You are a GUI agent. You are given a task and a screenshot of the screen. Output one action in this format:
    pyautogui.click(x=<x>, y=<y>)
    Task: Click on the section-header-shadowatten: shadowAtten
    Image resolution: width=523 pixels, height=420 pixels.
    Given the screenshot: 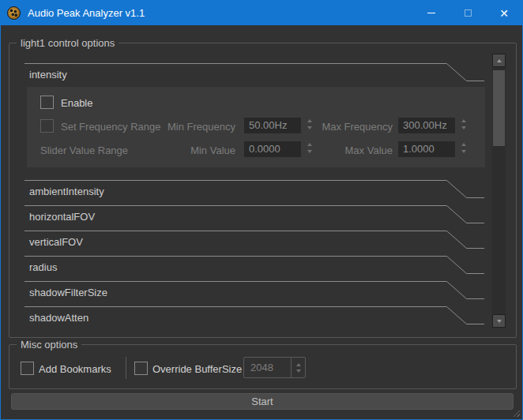 What is the action you would take?
    pyautogui.click(x=254, y=318)
    